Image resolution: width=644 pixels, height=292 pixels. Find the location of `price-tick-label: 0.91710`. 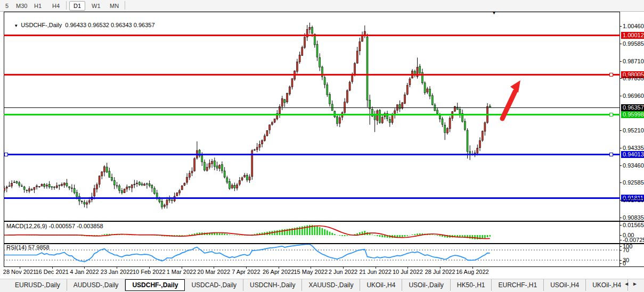

price-tick-label: 0.91710 is located at coordinates (633, 200).